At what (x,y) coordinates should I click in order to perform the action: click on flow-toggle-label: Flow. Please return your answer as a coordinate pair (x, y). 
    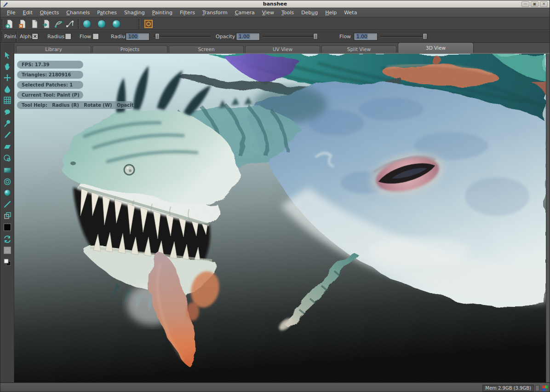
    Looking at the image, I should click on (86, 37).